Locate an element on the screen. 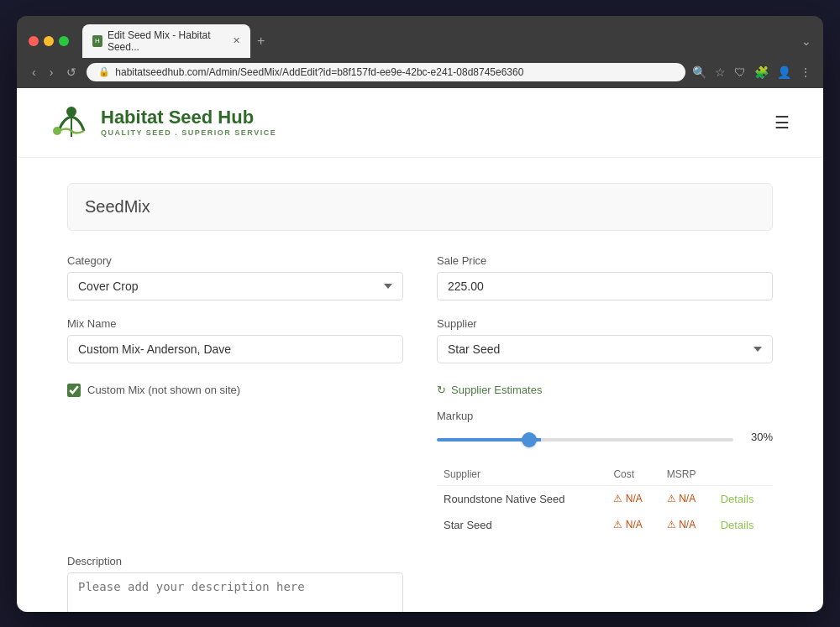 The height and width of the screenshot is (627, 840). supplier-table-head: Supplier Cost MSRP is located at coordinates (605, 475).